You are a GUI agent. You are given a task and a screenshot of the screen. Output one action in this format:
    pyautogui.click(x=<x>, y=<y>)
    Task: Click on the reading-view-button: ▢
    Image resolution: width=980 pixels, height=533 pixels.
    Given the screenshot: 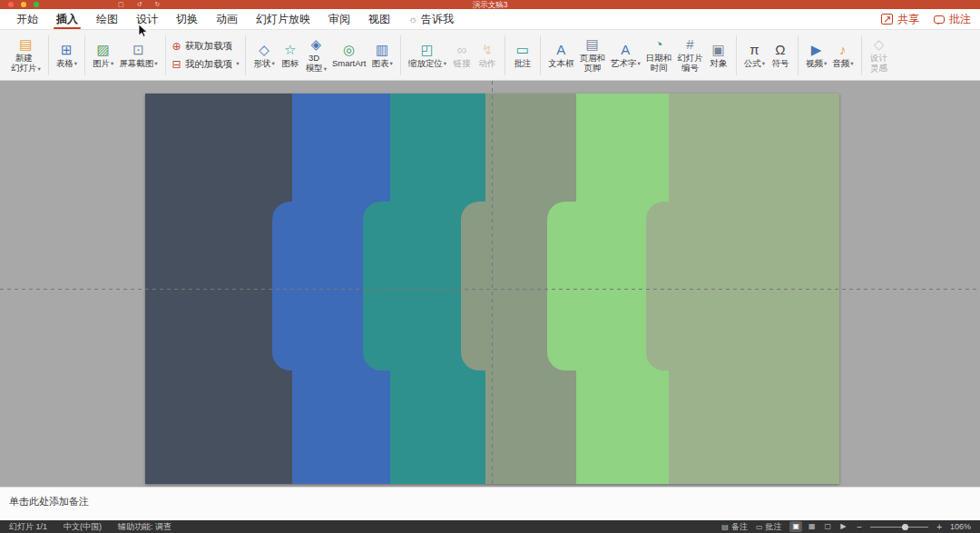 What is the action you would take?
    pyautogui.click(x=828, y=527)
    